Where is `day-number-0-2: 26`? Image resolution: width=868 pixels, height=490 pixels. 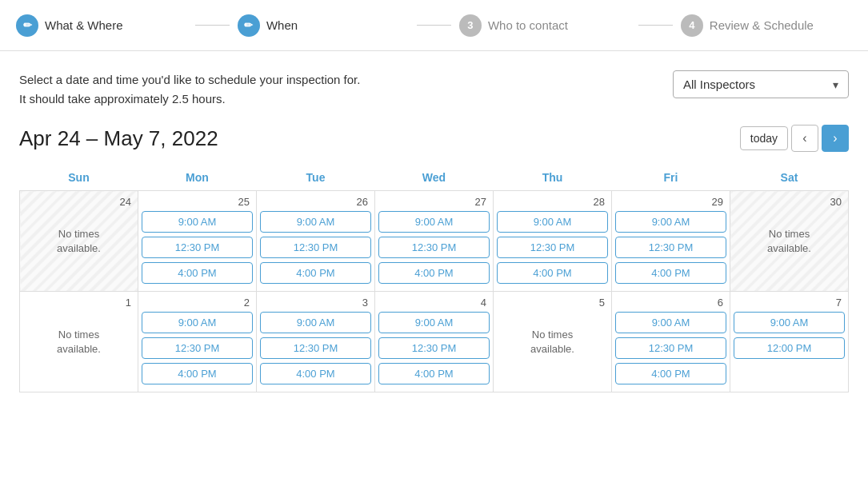 day-number-0-2: 26 is located at coordinates (315, 203).